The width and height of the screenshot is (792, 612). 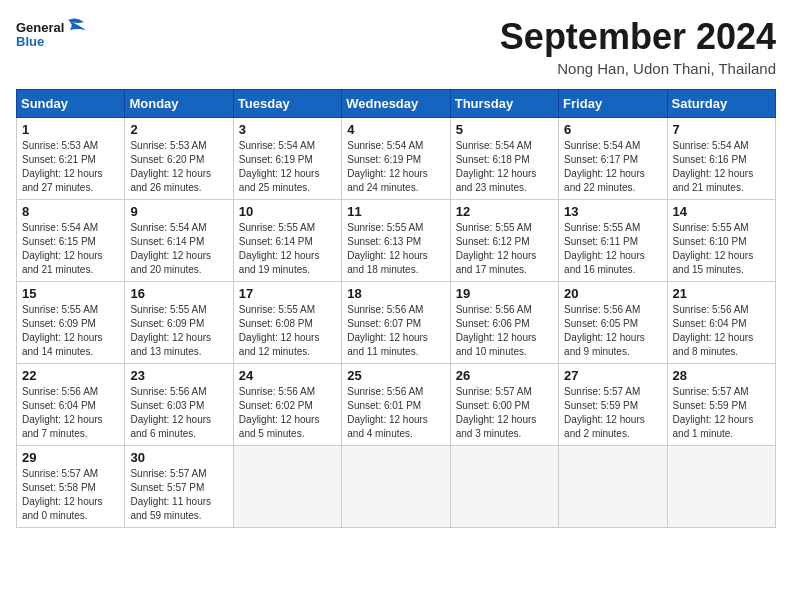 What do you see at coordinates (70, 249) in the screenshot?
I see `day-info: Sunrise: 5:54 AMSunset: 6:15 PMDaylight:…` at bounding box center [70, 249].